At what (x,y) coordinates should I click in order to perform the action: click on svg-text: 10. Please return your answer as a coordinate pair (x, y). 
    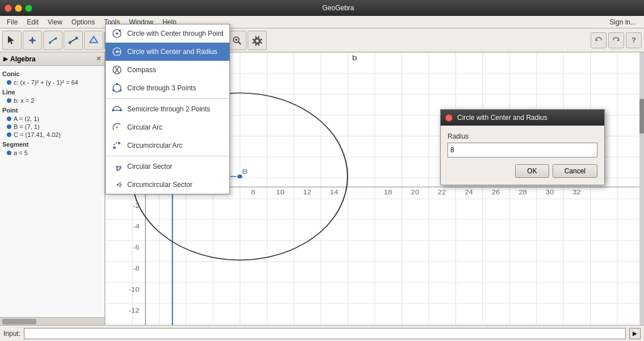
    Looking at the image, I should click on (281, 192).